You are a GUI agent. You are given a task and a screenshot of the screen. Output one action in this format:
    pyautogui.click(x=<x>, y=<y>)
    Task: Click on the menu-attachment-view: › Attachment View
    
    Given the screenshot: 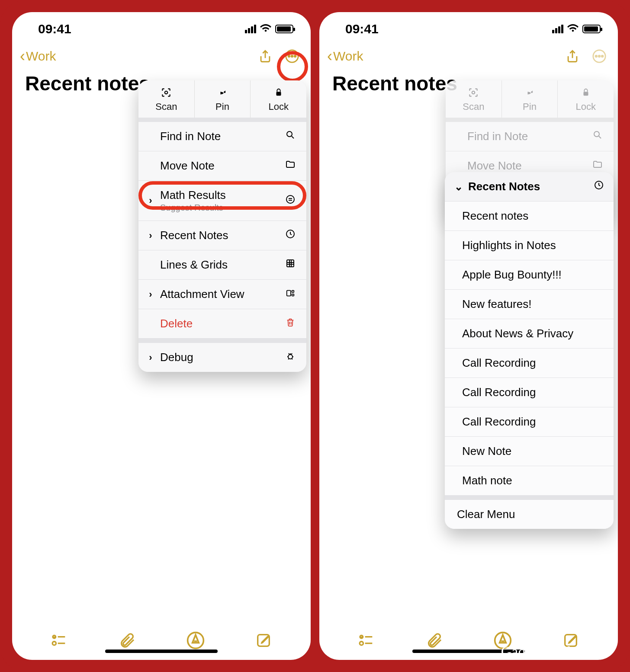 What is the action you would take?
    pyautogui.click(x=222, y=294)
    